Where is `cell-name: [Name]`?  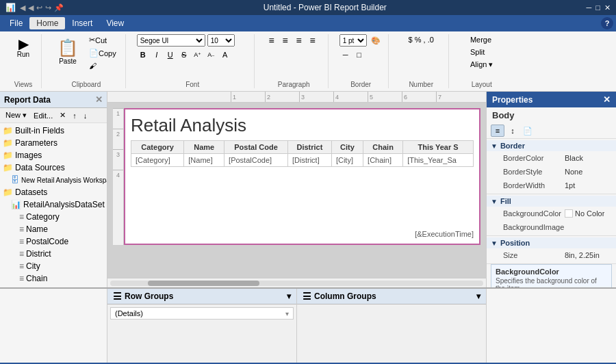
cell-name: [Name] is located at coordinates (204, 160).